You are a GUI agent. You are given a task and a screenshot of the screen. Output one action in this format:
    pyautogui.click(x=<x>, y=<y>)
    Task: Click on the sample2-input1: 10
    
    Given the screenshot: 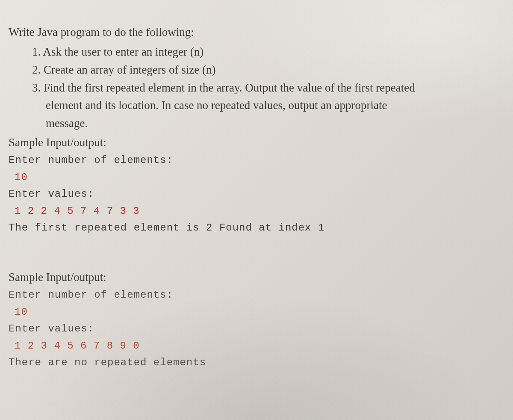 What is the action you would take?
    pyautogui.click(x=256, y=312)
    